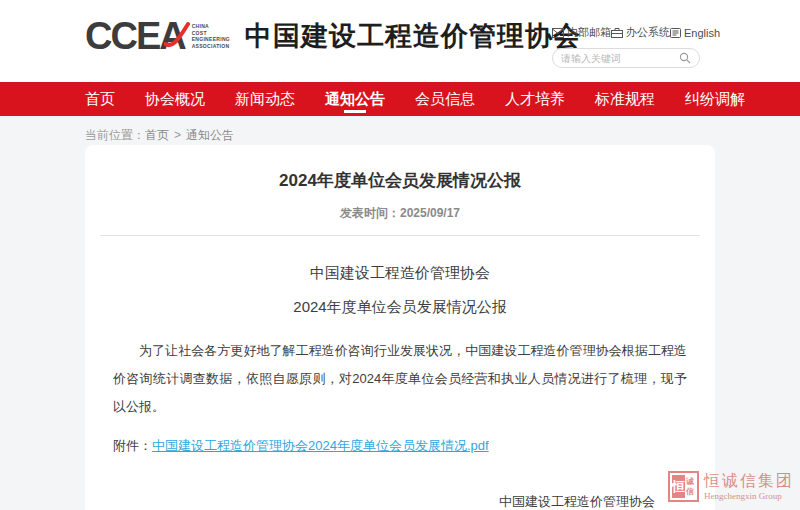 This screenshot has width=800, height=510. What do you see at coordinates (626, 58) in the screenshot?
I see `search-box` at bounding box center [626, 58].